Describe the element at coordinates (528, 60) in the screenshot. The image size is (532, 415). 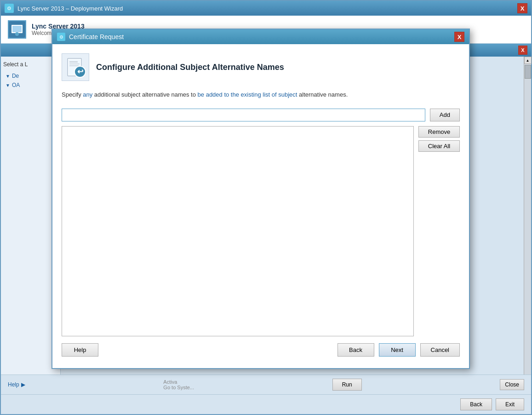
I see `scroll-up-arrow: ▲` at that location.